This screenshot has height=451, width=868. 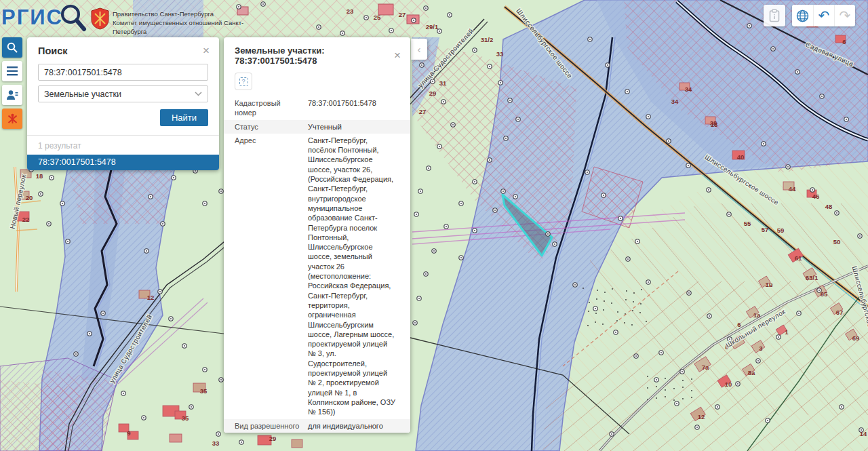 What do you see at coordinates (100, 19) in the screenshot?
I see `spb-coat-of-arms` at bounding box center [100, 19].